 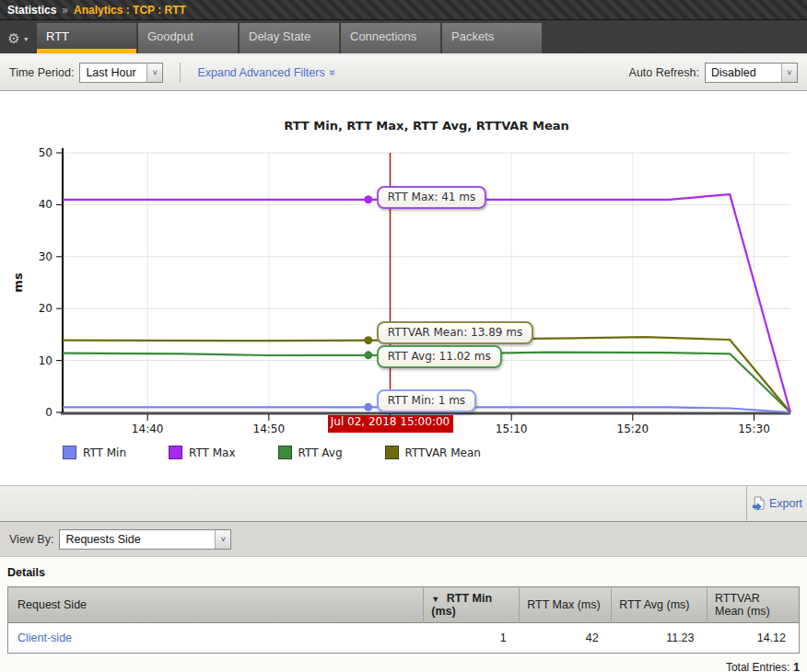 What do you see at coordinates (754, 639) in the screenshot?
I see `cell-rttvar-mean: 14.12` at bounding box center [754, 639].